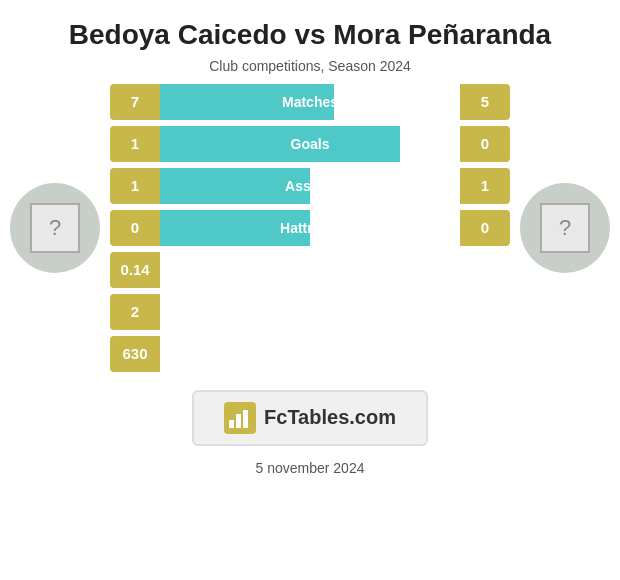 The image size is (620, 580). I want to click on stat-row: 630Min per goal, so click(310, 354).